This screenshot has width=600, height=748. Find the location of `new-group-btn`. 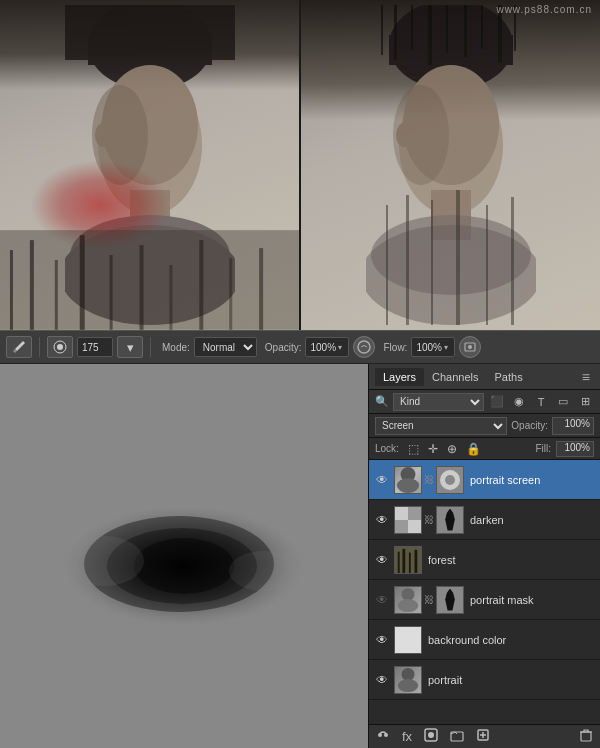

new-group-btn is located at coordinates (457, 736).